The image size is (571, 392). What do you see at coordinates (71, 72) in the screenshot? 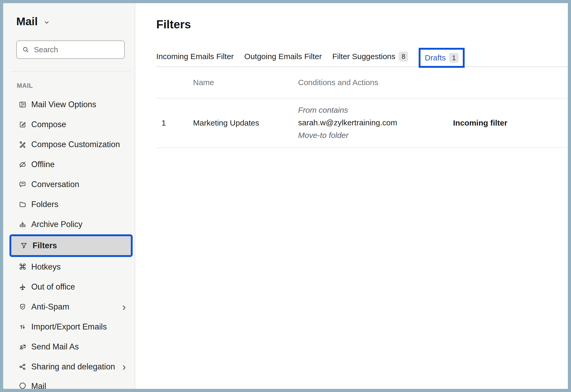
I see `sidebar-divider` at bounding box center [71, 72].